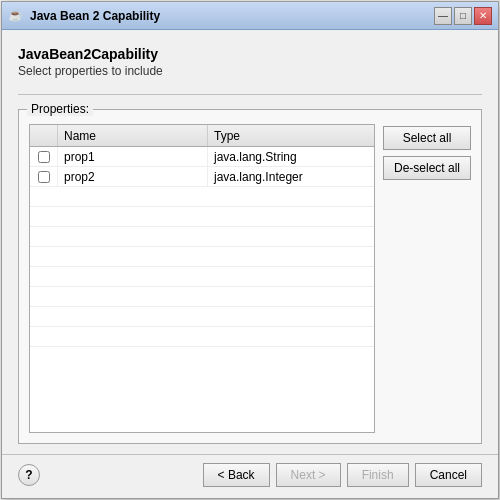 Image resolution: width=500 pixels, height=500 pixels. I want to click on page-subtitle: Select properties to include, so click(250, 71).